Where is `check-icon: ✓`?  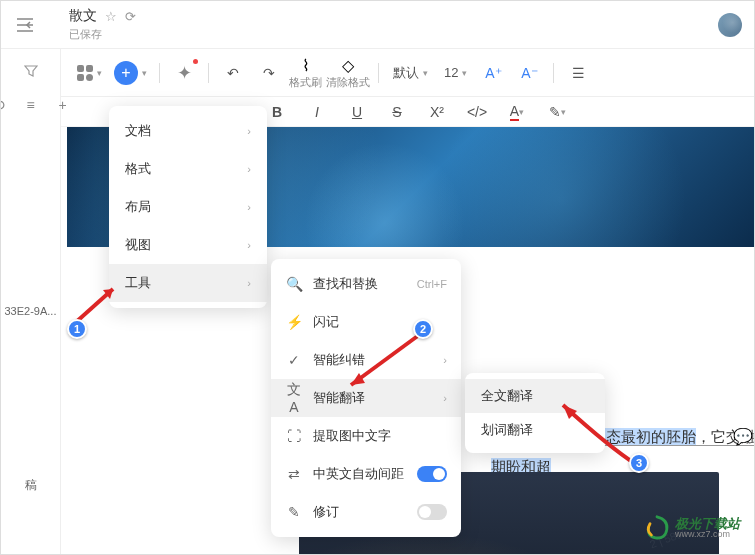
check-icon: ✓ is located at coordinates (294, 360).